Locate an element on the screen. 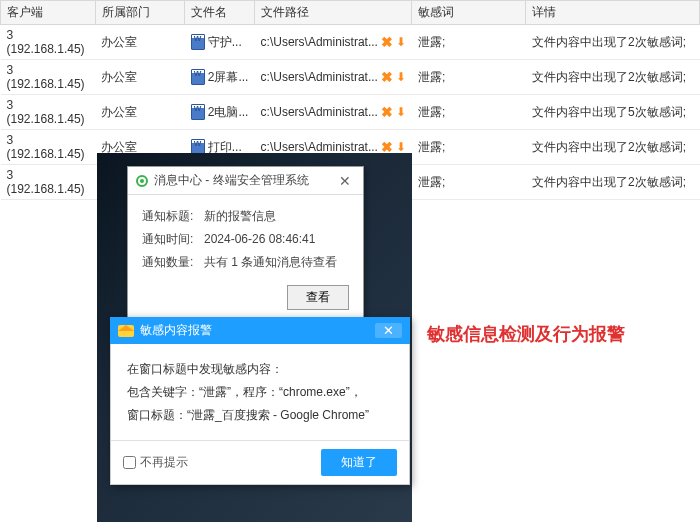 The height and width of the screenshot is (522, 700). caption-text: 敏感信息检测及行为报警 is located at coordinates (526, 334).